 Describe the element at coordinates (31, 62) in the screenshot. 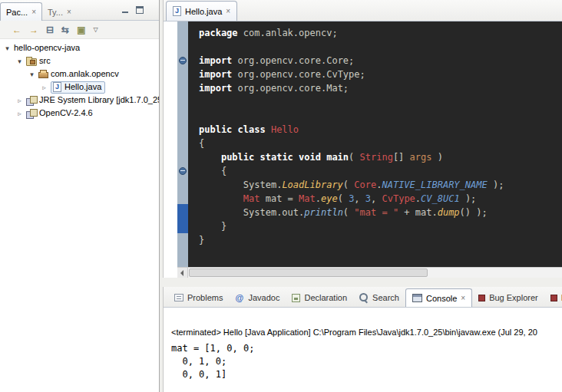

I see `src-folder-icon` at that location.